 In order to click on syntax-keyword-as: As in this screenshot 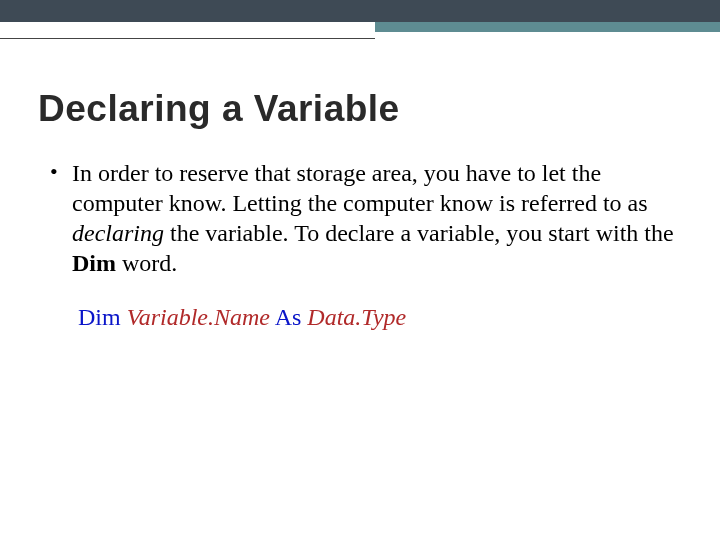, I will do `click(288, 317)`.